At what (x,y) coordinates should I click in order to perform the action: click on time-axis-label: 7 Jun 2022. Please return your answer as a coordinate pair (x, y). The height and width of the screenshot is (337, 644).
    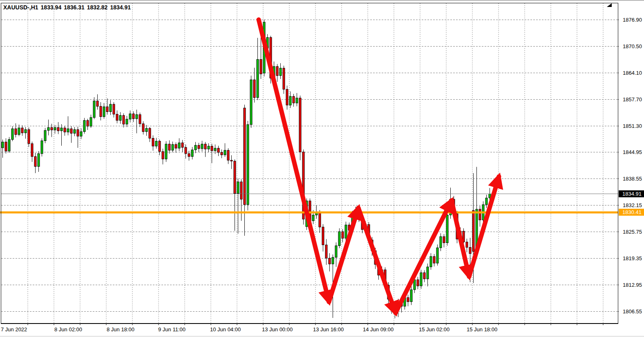
    Looking at the image, I should click on (14, 329).